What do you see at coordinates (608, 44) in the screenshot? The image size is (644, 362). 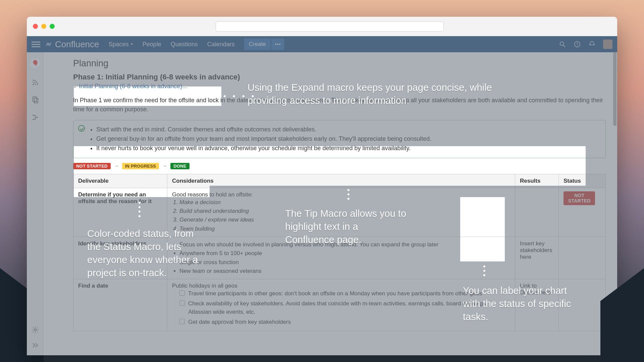 I see `user-avatar` at bounding box center [608, 44].